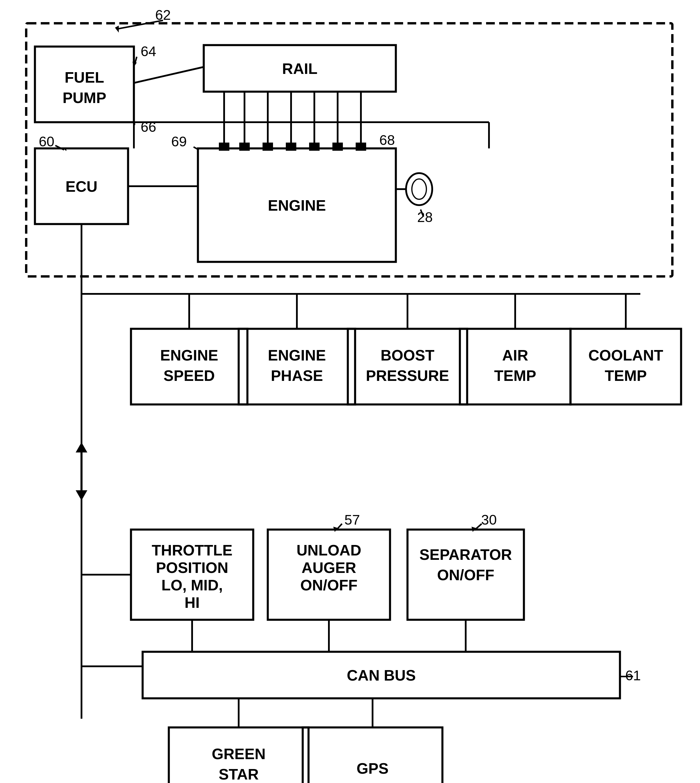  I want to click on engine-phase-label: ENGINE, so click(297, 355).